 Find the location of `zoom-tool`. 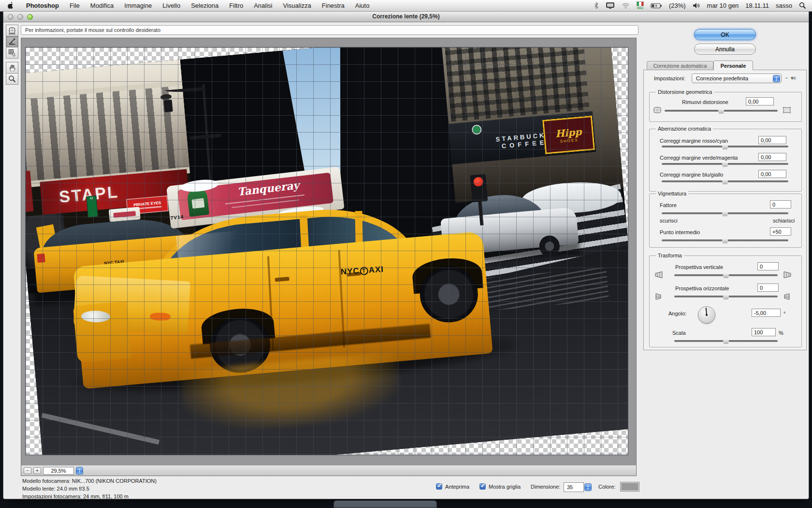

zoom-tool is located at coordinates (12, 79).